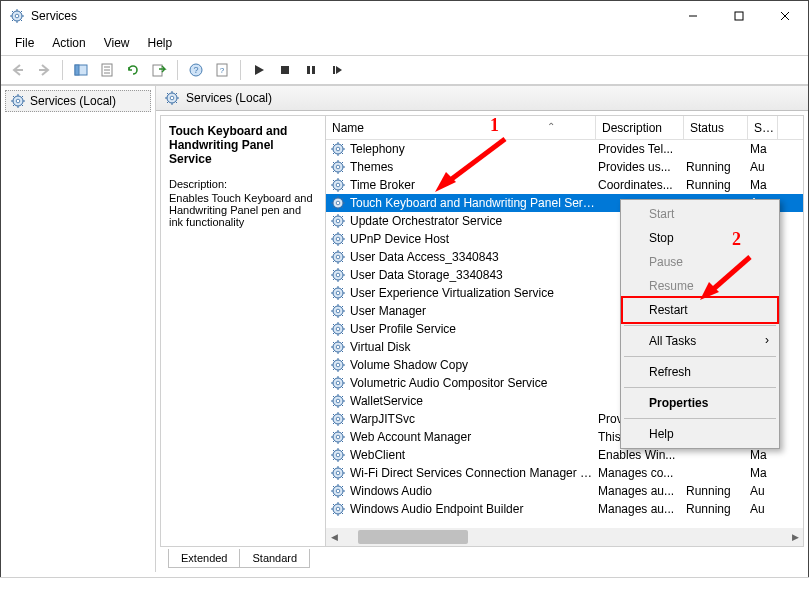 This screenshot has width=809, height=599. Describe the element at coordinates (243, 145) in the screenshot. I see `detail-title: Touch Keyboard and Handwriting Panel Ser…` at that location.